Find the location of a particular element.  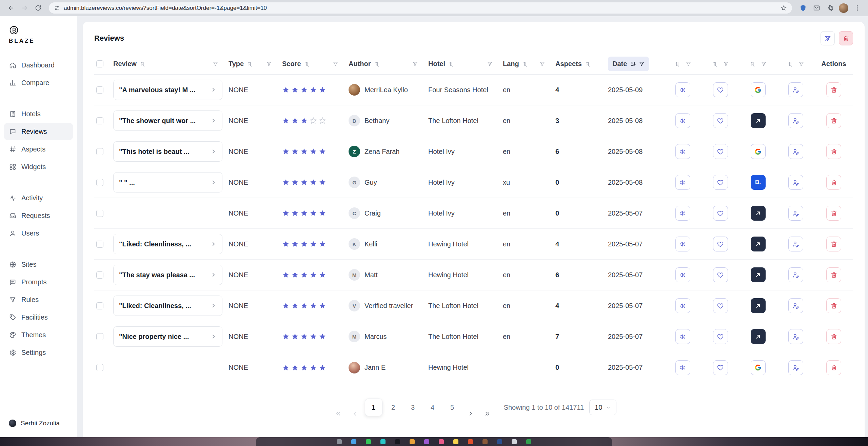

review-preview-button: "The shower quit wor ... is located at coordinates (168, 121).